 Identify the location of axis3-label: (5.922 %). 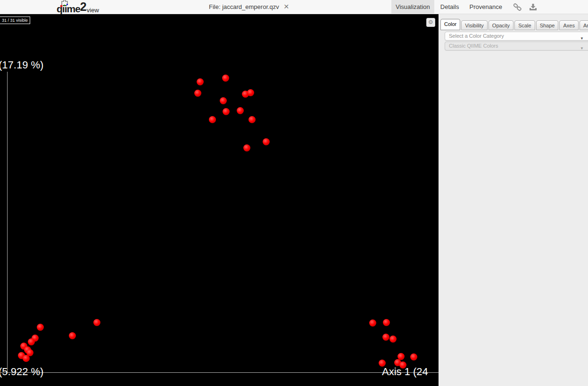
(22, 372).